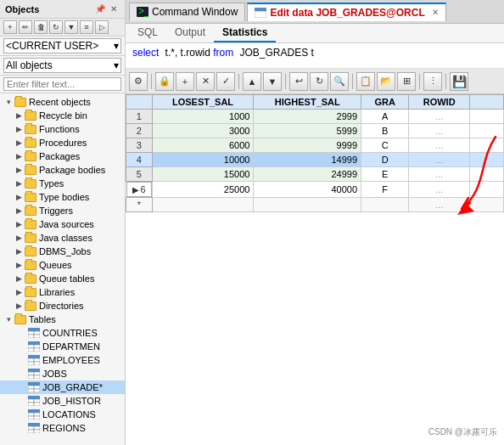 This screenshot has height=445, width=504. Describe the element at coordinates (366, 82) in the screenshot. I see `export-btn: 📋` at that location.